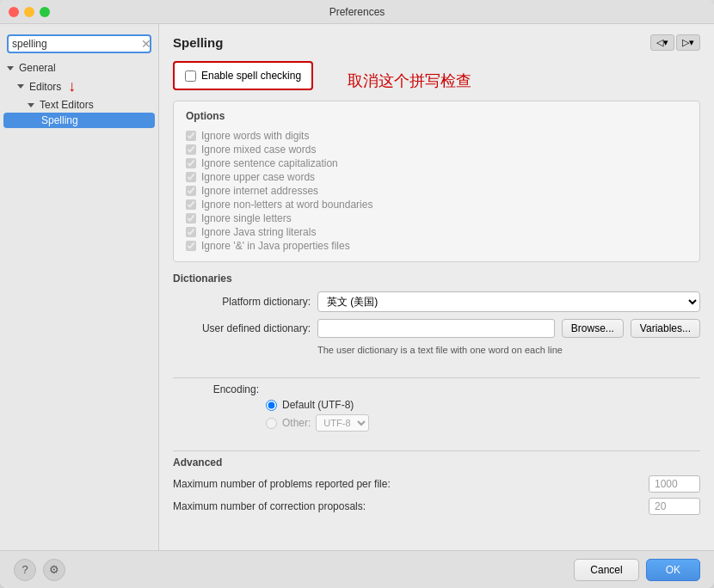  Describe the element at coordinates (483, 423) in the screenshot. I see `encoding-other-row: Other: UTF-8` at that location.